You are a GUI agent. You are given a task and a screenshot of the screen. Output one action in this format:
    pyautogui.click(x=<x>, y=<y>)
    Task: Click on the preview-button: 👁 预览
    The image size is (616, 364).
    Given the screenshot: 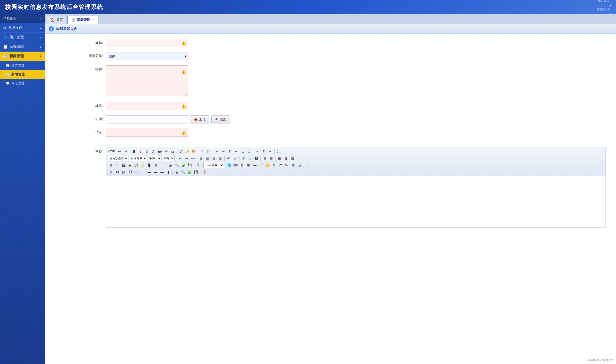 What is the action you would take?
    pyautogui.click(x=221, y=119)
    